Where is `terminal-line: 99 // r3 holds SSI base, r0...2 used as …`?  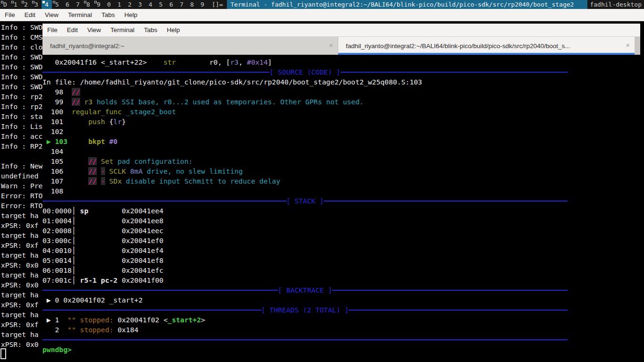 terminal-line: 99 // r3 holds SSI base, r0...2 used as … is located at coordinates (342, 102).